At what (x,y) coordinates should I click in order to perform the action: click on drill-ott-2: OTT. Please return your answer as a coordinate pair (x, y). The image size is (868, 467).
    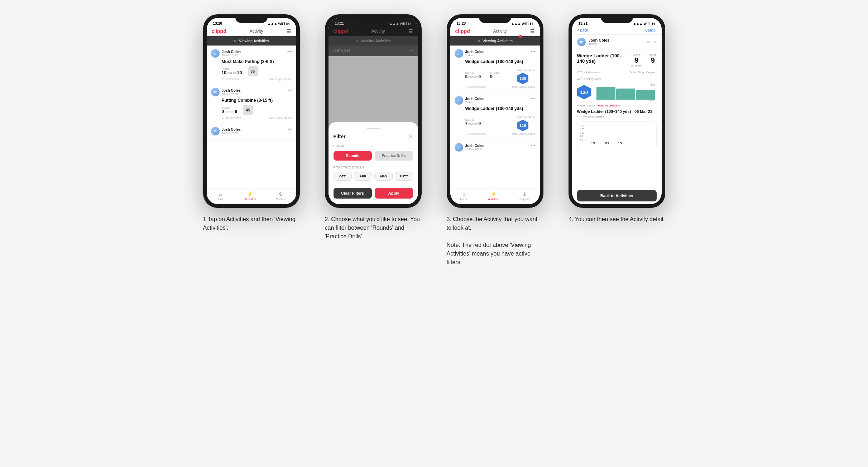
    Looking at the image, I should click on (342, 176).